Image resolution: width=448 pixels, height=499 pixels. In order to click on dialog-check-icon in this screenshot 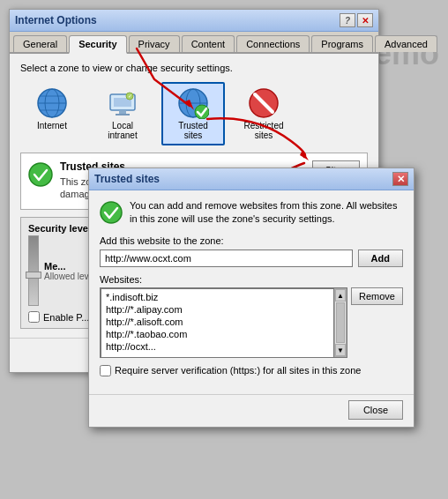, I will do `click(111, 213)`.